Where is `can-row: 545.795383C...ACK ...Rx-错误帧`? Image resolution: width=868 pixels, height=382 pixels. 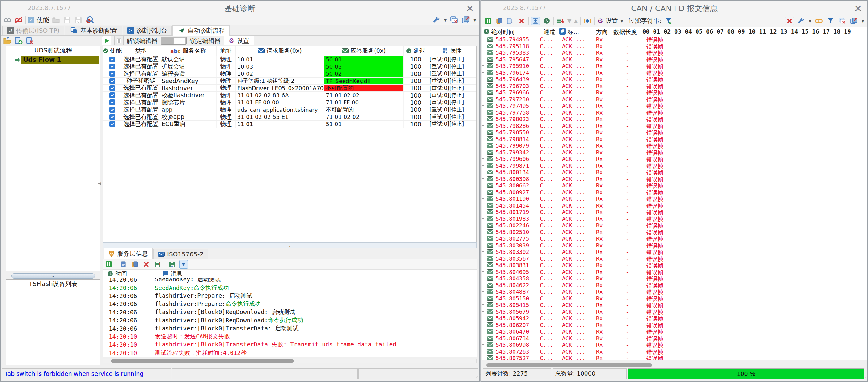
can-row: 545.795383C...ACK ...Rx-错误帧 is located at coordinates (675, 53).